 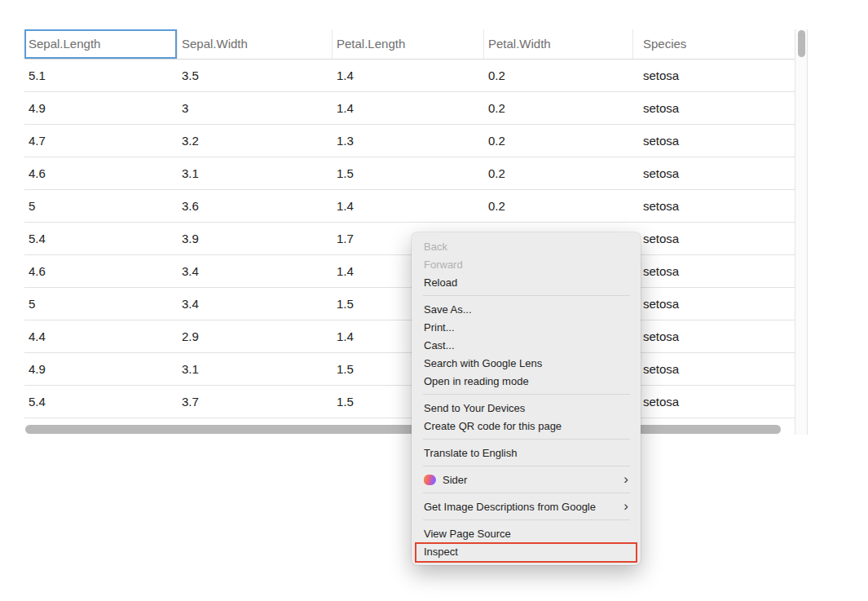 What do you see at coordinates (101, 140) in the screenshot?
I see `table-cell: 4.7` at bounding box center [101, 140].